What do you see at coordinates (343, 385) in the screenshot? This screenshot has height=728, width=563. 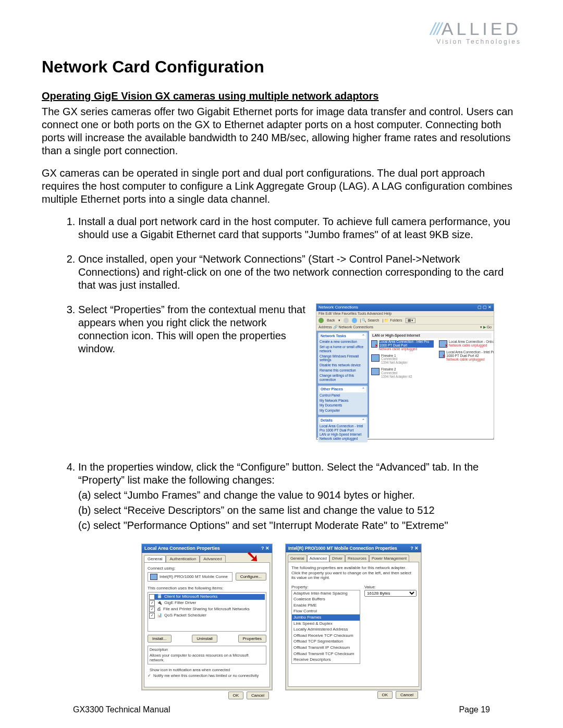 I see `nc-sidebar: Network Tasks⌃ Create a new connection S…` at bounding box center [343, 385].